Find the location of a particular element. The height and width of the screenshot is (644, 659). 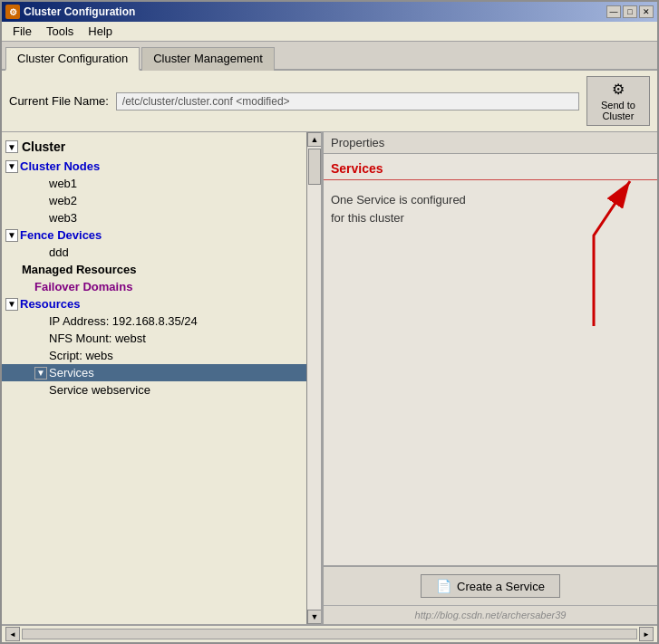

close-button: ✕ is located at coordinates (646, 12).